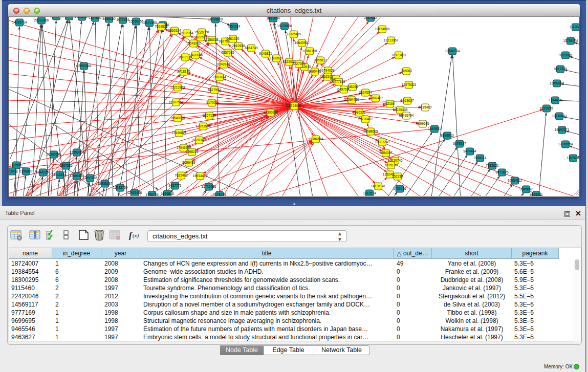  Describe the element at coordinates (13, 171) in the screenshot. I see `svg-text: 3915411` at that location.